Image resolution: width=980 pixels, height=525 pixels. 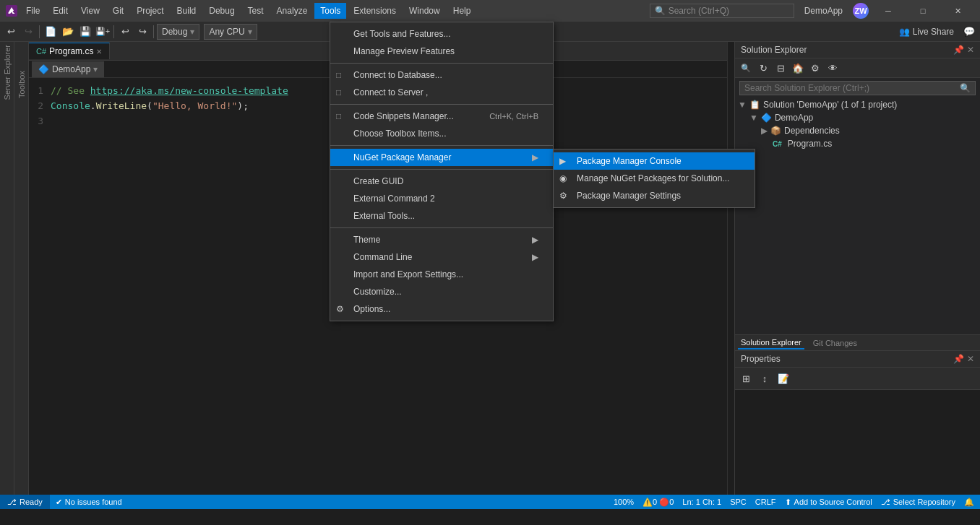 What do you see at coordinates (798, 68) in the screenshot?
I see `se-filter-button: 🏠` at bounding box center [798, 68].